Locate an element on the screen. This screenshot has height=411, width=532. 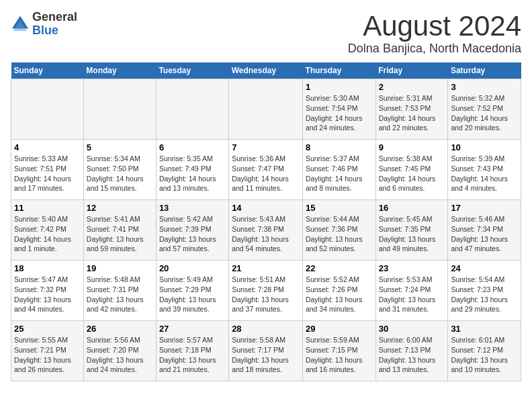
day-info: Sunrise: 5:44 AM Sunset: 7:36 PM Dayligh… is located at coordinates (339, 234).